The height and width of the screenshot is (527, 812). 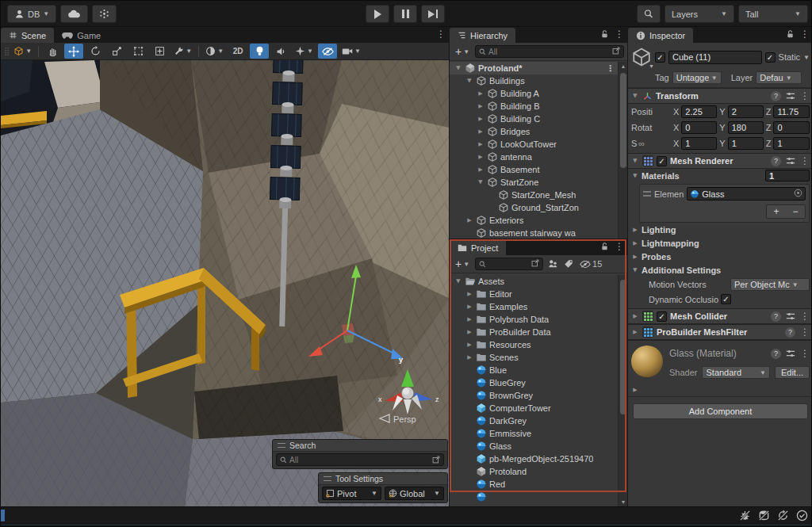 I want to click on lighting-foldout: Lighting, so click(x=658, y=230).